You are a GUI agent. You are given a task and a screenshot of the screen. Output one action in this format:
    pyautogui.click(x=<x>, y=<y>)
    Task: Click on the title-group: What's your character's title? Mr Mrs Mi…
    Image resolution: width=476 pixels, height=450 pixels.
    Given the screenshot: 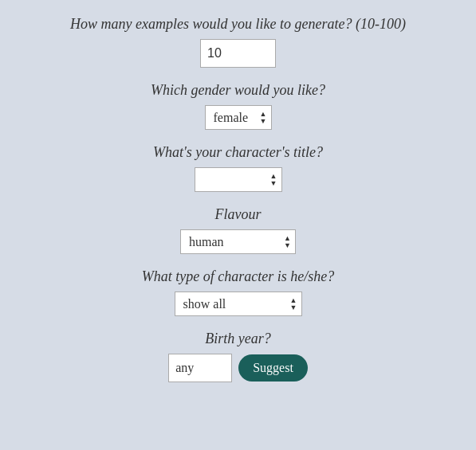 What is the action you would take?
    pyautogui.click(x=238, y=168)
    